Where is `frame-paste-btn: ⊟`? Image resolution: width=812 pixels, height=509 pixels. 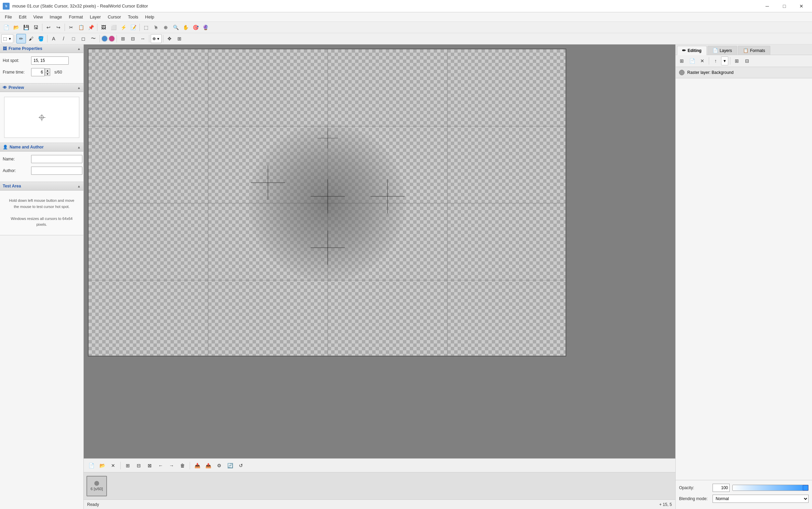 frame-paste-btn: ⊟ is located at coordinates (139, 466).